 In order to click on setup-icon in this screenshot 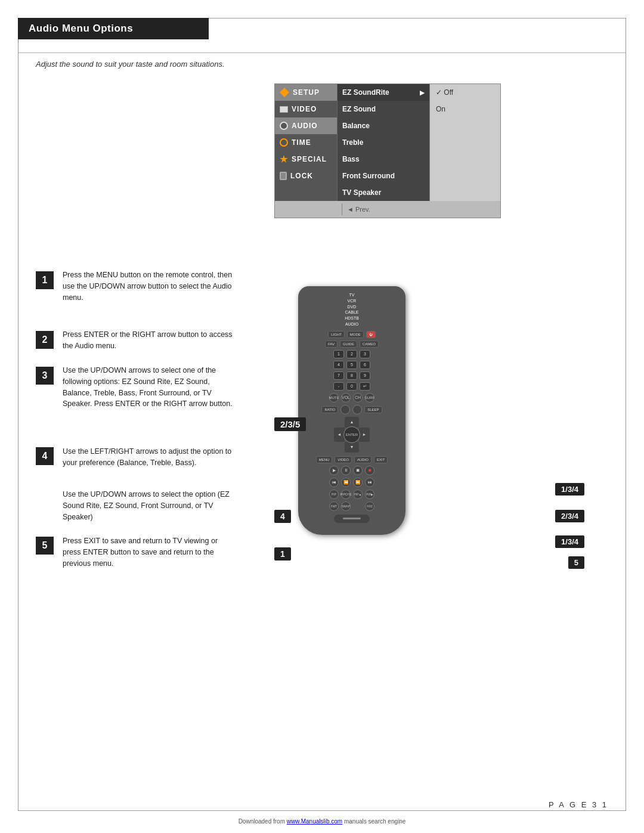, I will do `click(284, 92)`.